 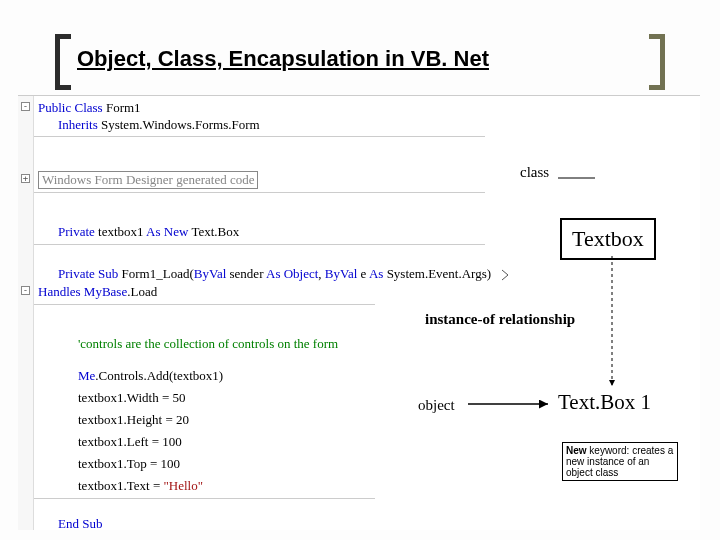 What do you see at coordinates (620, 462) in the screenshot?
I see `new-keyword-note: New keyword: creates a new instance of a…` at bounding box center [620, 462].